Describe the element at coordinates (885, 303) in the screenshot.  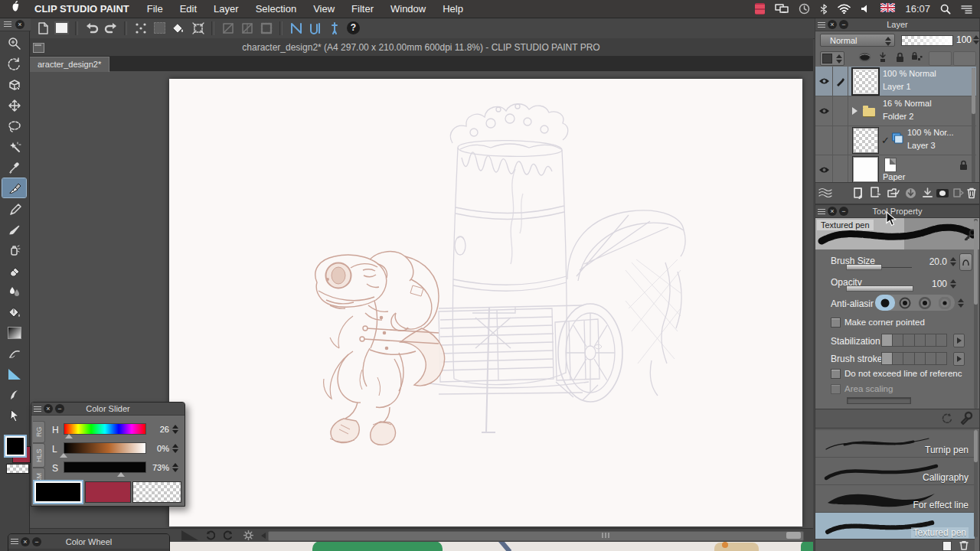
I see `anti-aliasing-none` at that location.